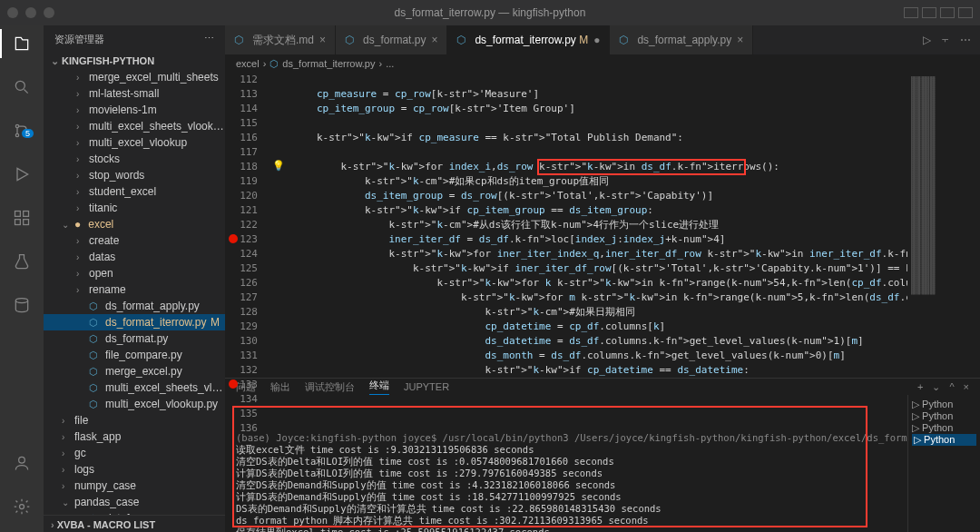 This screenshot has height=532, width=980. What do you see at coordinates (22, 261) in the screenshot?
I see `test-icon` at bounding box center [22, 261].